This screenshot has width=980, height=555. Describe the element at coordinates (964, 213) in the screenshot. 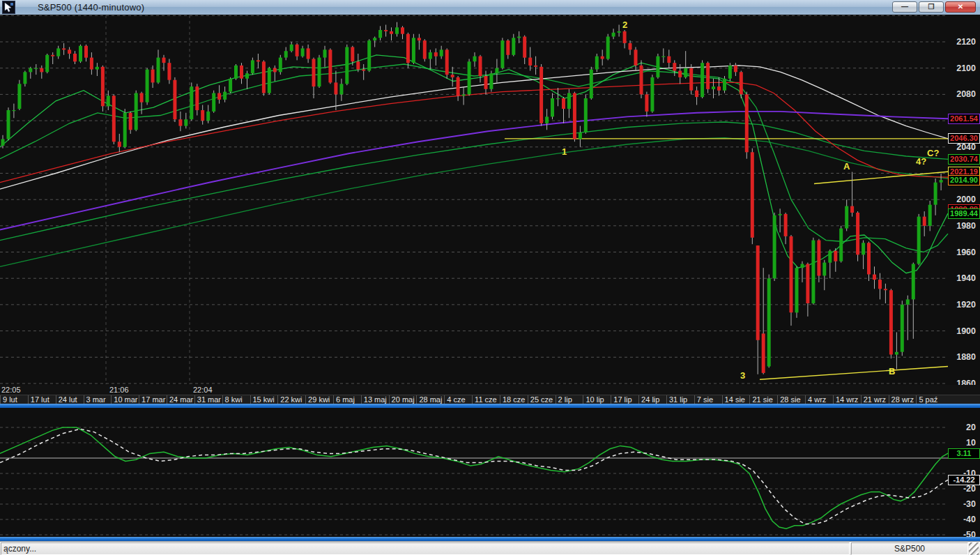

I see `price-flag: 1989.44` at that location.